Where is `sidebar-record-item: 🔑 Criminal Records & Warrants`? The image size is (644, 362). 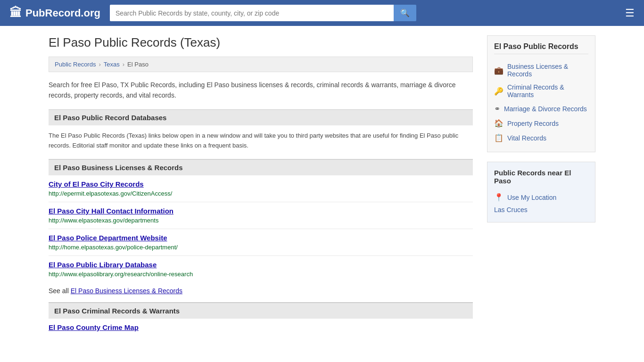
sidebar-record-item: 🔑 Criminal Records & Warrants is located at coordinates (541, 91).